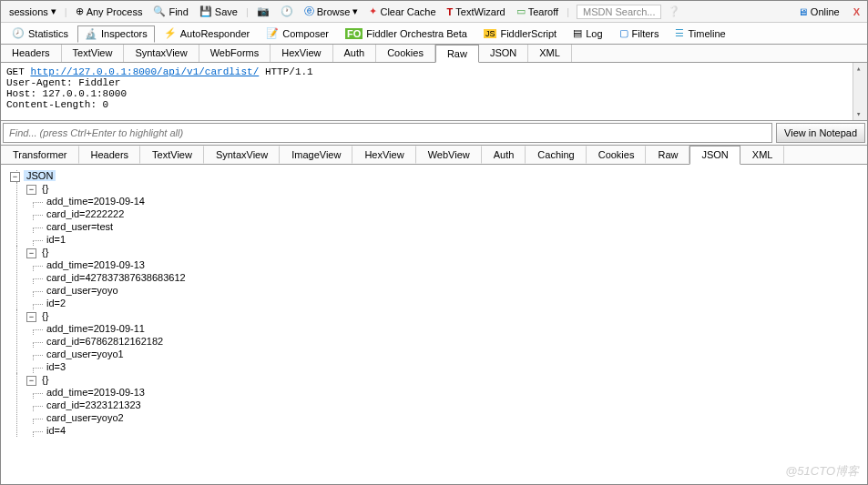  Describe the element at coordinates (860, 91) in the screenshot. I see `scrollbar` at that location.